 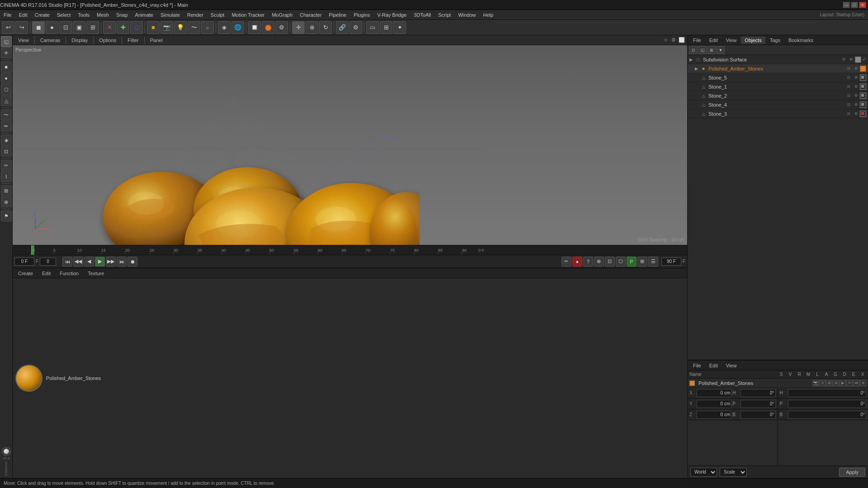 What do you see at coordinates (697, 40) in the screenshot?
I see `objects-tab-file: File` at bounding box center [697, 40].